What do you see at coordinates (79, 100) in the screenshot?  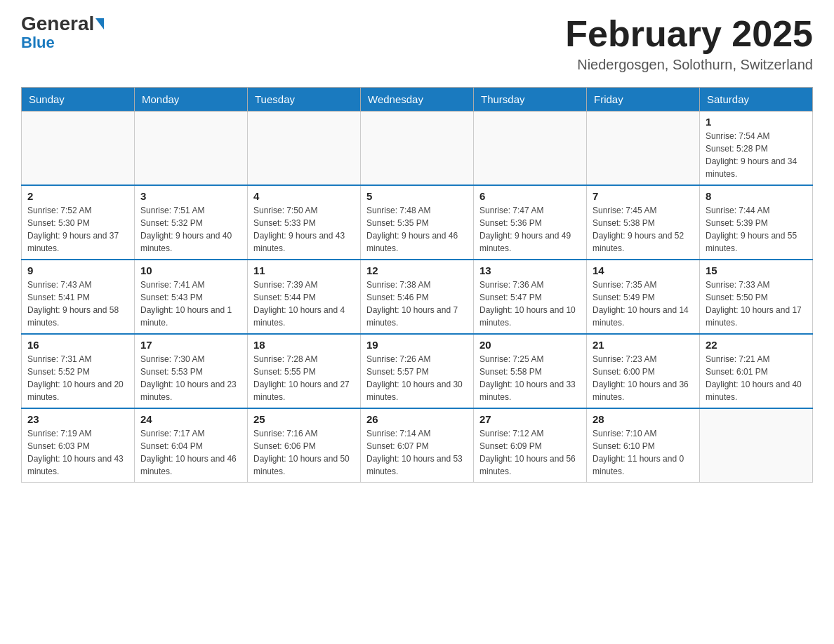 I see `calendar-header-sunday: Sunday` at bounding box center [79, 100].